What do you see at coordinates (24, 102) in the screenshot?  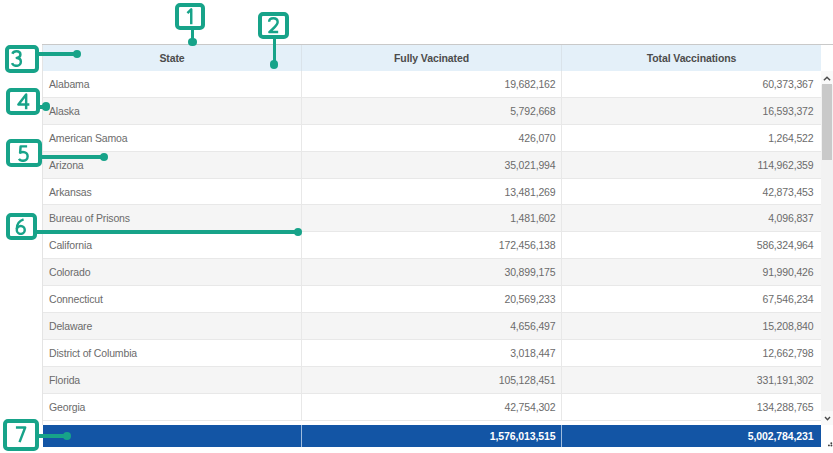 I see `digit-4-icon` at bounding box center [24, 102].